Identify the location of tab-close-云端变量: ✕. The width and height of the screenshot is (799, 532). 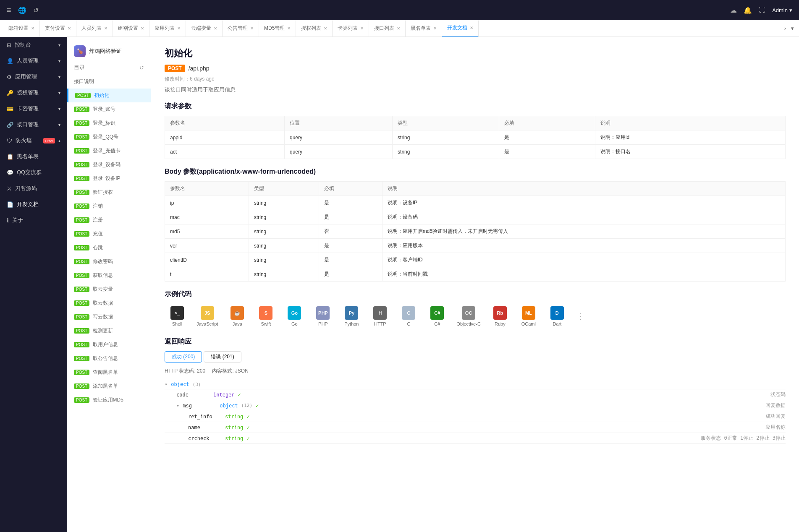
(215, 29).